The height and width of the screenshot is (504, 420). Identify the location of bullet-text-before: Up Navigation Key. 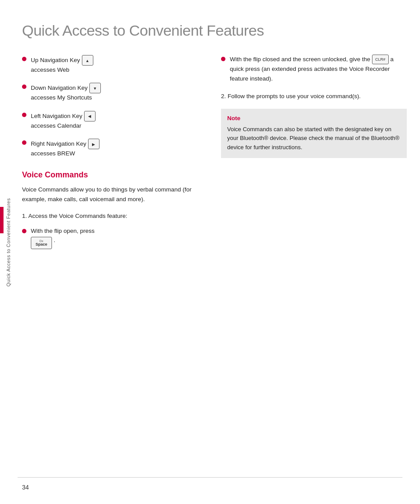
(56, 60).